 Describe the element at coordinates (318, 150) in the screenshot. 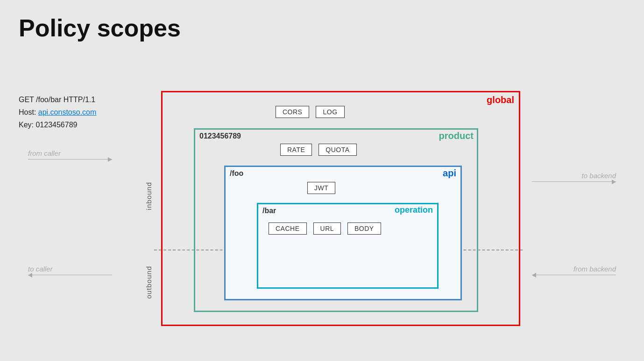

I see `badges-product: RATE QUOTA` at that location.